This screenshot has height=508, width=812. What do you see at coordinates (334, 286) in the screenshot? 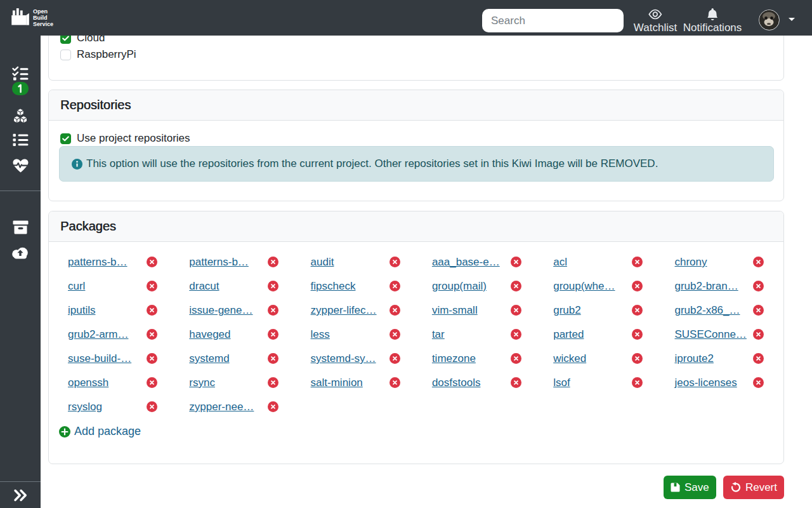
I see `package-link: fipscheck` at bounding box center [334, 286].